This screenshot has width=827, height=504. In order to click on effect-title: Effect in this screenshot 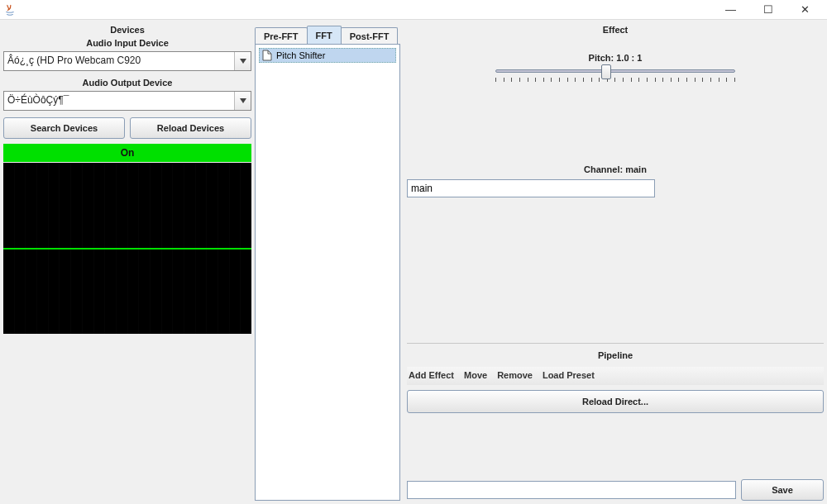, I will do `click(615, 30)`.